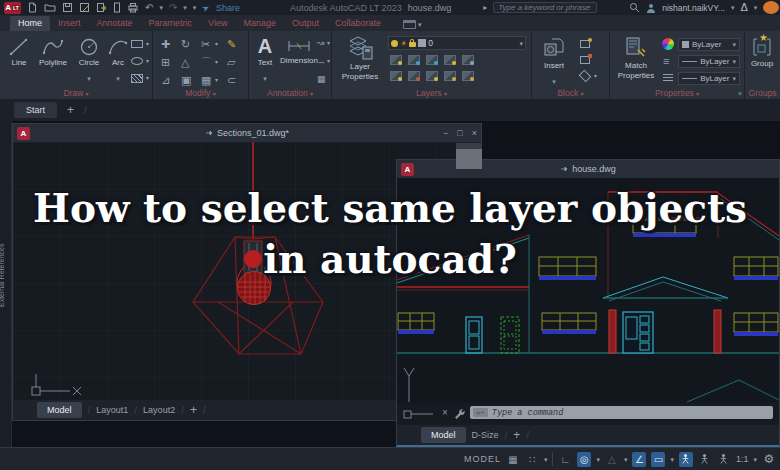 The width and height of the screenshot is (780, 470). What do you see at coordinates (12, 8) in the screenshot?
I see `app-logo-icon: ALT` at bounding box center [12, 8].